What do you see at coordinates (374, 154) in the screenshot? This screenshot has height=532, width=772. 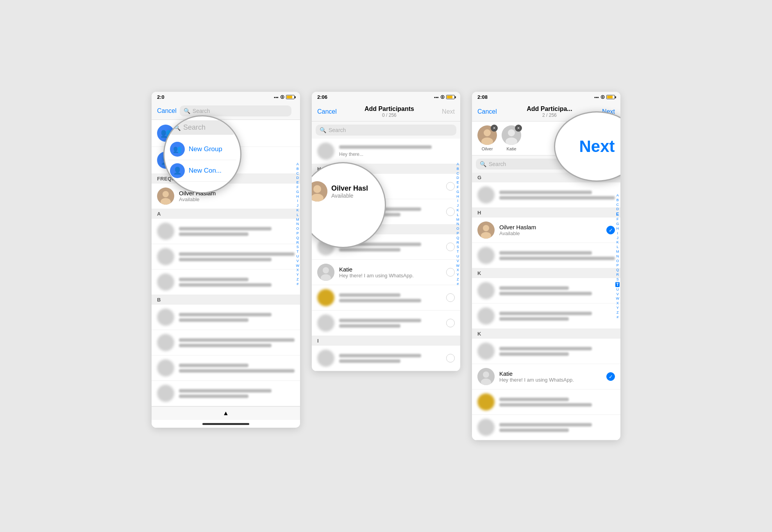 I see `blur-line-hey-2: Hey there...` at bounding box center [374, 154].